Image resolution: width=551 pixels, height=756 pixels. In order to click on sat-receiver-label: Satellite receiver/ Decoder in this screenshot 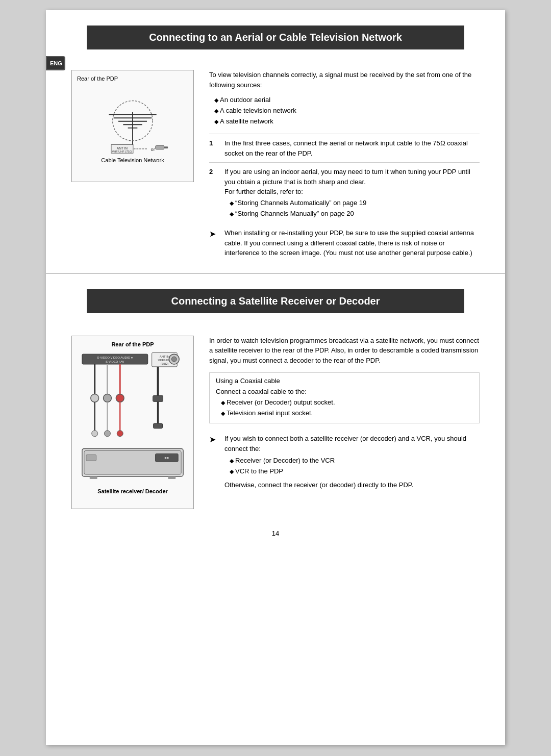, I will do `click(133, 491)`.